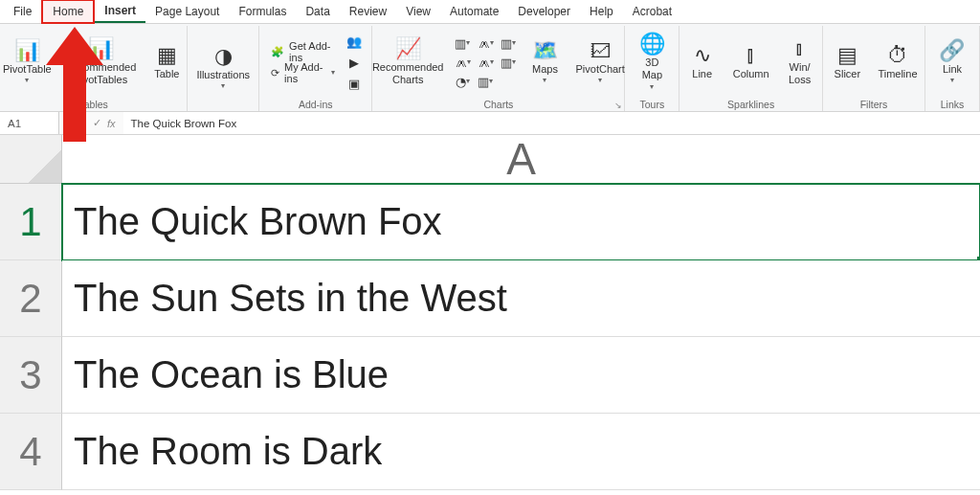  I want to click on sparkline-line-button: Line, so click(702, 62).